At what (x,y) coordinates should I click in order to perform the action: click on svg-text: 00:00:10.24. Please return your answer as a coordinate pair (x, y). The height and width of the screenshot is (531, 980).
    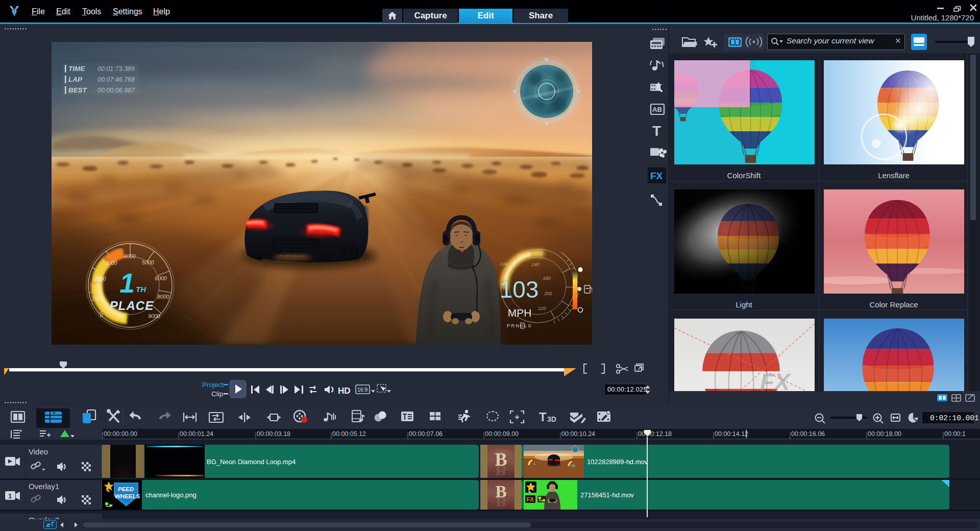
    Looking at the image, I should click on (578, 434).